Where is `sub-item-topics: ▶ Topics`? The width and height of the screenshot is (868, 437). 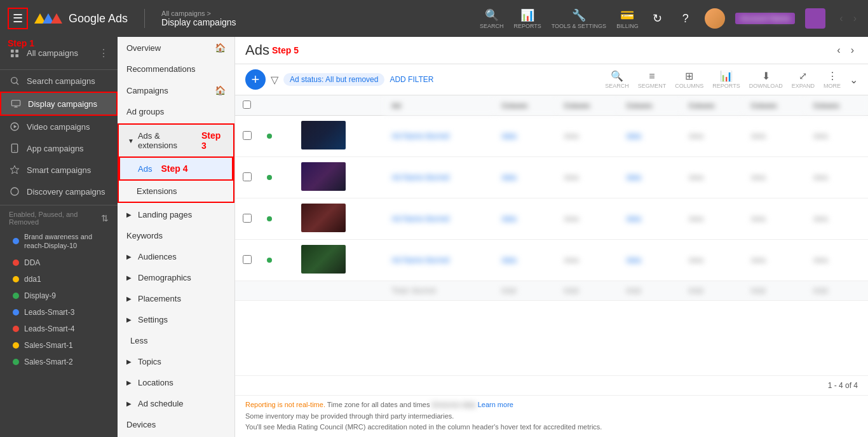
sub-item-topics: ▶ Topics is located at coordinates (176, 361).